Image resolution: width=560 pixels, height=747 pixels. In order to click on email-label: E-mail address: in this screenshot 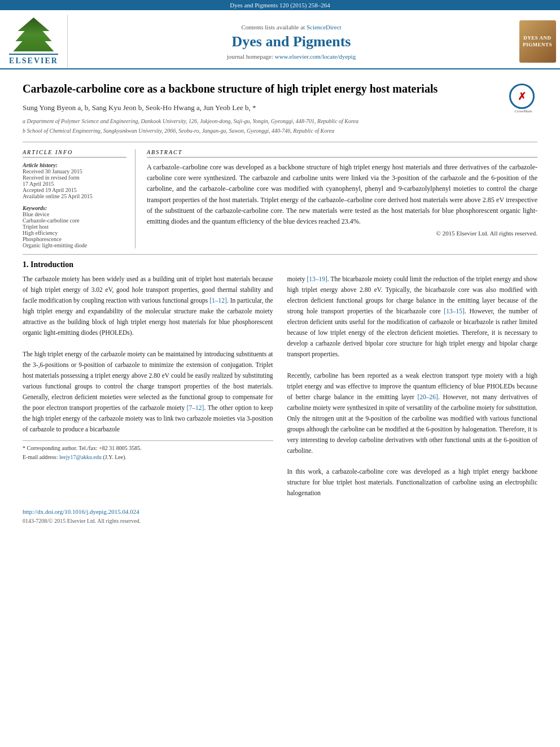, I will do `click(41, 457)`.